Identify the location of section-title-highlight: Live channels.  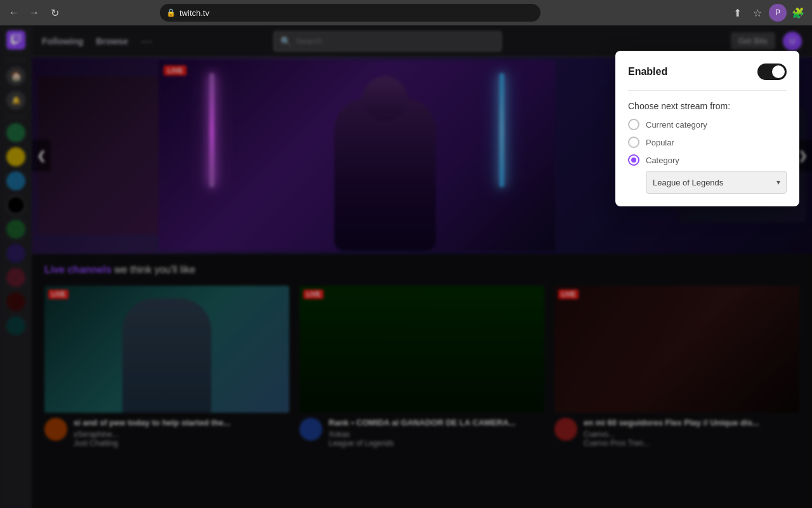
(78, 269).